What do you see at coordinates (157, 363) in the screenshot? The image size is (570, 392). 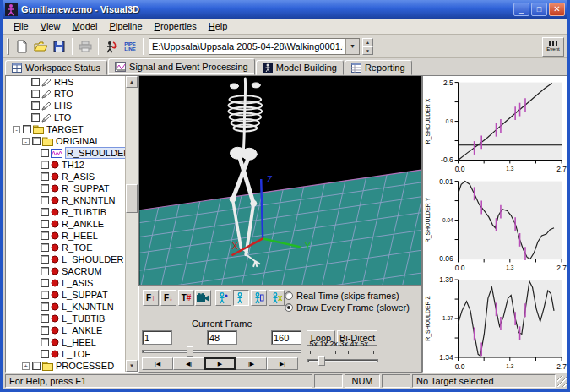 I see `go-start-button: |◀` at bounding box center [157, 363].